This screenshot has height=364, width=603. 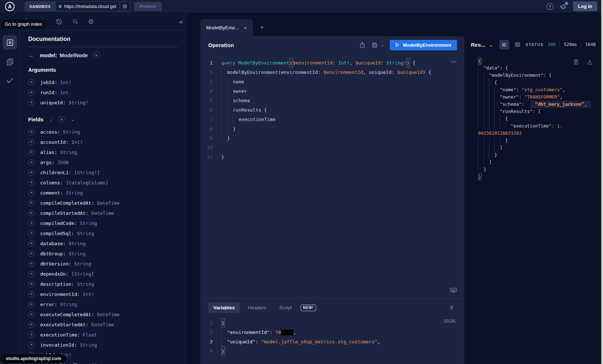 I want to click on table-view-toggle, so click(x=517, y=45).